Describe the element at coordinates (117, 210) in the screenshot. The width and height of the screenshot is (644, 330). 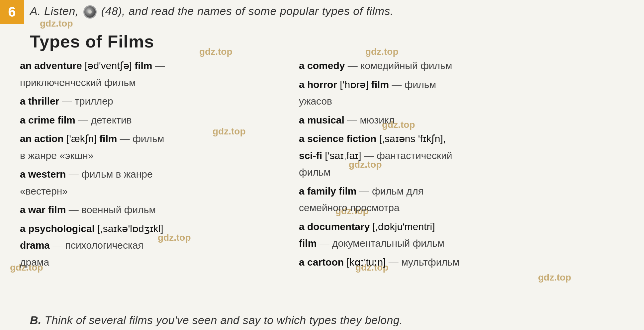
I see `war-rus: военный фильм` at that location.